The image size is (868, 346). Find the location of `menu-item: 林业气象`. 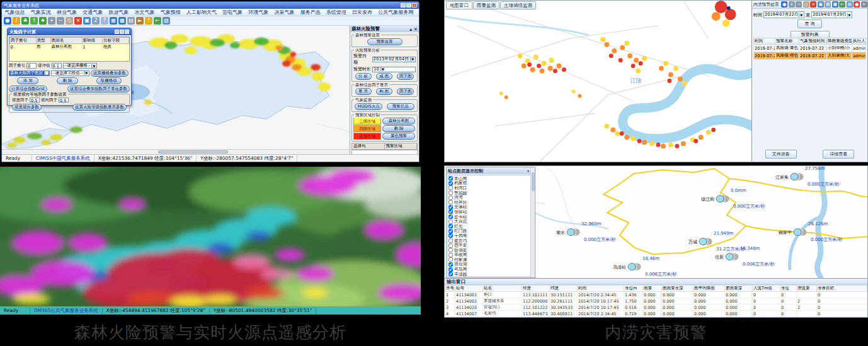

menu-item: 林业气象 is located at coordinates (67, 13).